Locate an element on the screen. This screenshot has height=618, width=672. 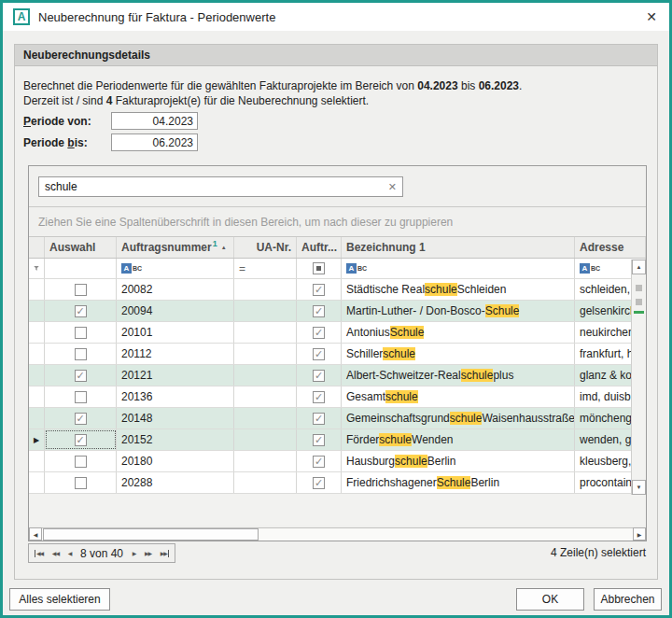
bezeichnung-cell: Albert-Schweitzer-Realschule plus is located at coordinates (458, 375).